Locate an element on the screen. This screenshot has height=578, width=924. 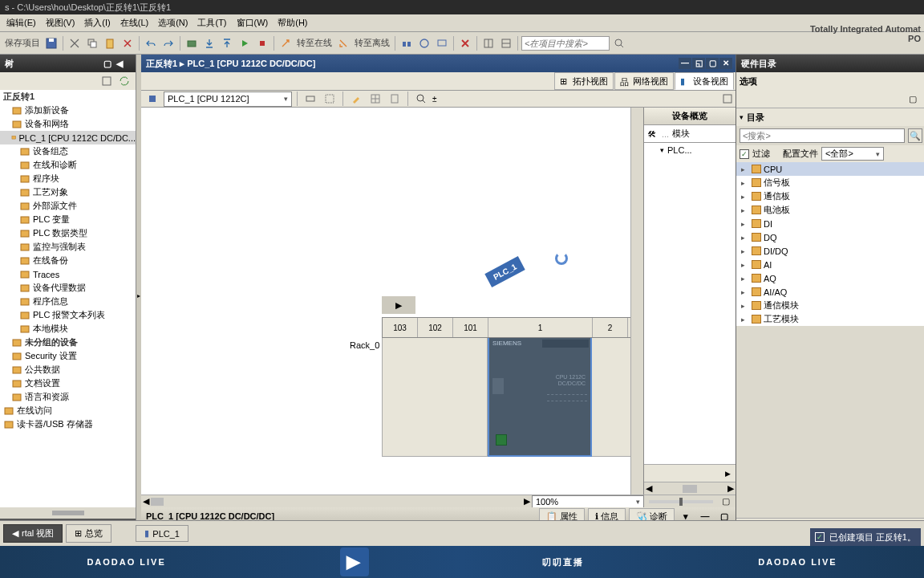
go-online-button: 转至在线 is located at coordinates (314, 43).